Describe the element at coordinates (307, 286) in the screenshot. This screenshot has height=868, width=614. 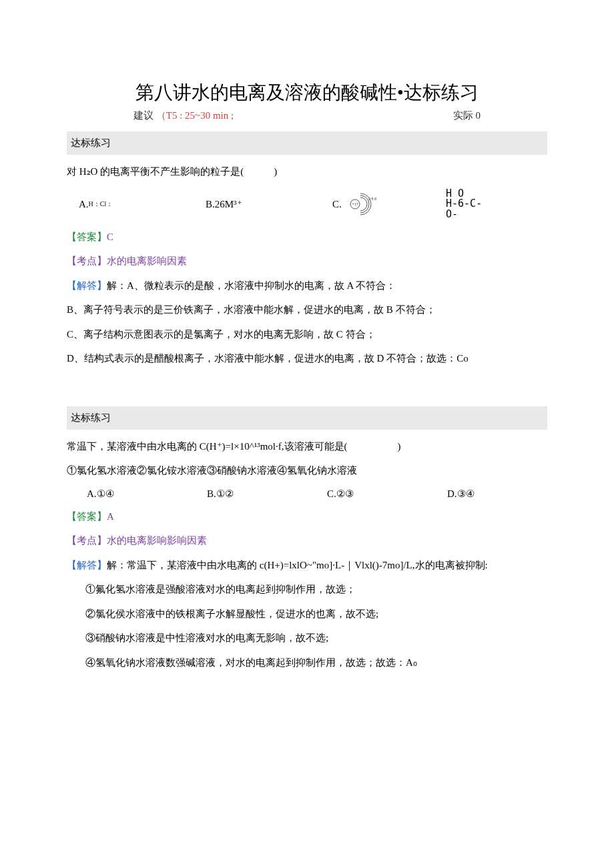
I see `explain-a: 【解答】解：A、微粒表示的是酸，水溶液中抑制水的电离，故 A 不符合：` at that location.